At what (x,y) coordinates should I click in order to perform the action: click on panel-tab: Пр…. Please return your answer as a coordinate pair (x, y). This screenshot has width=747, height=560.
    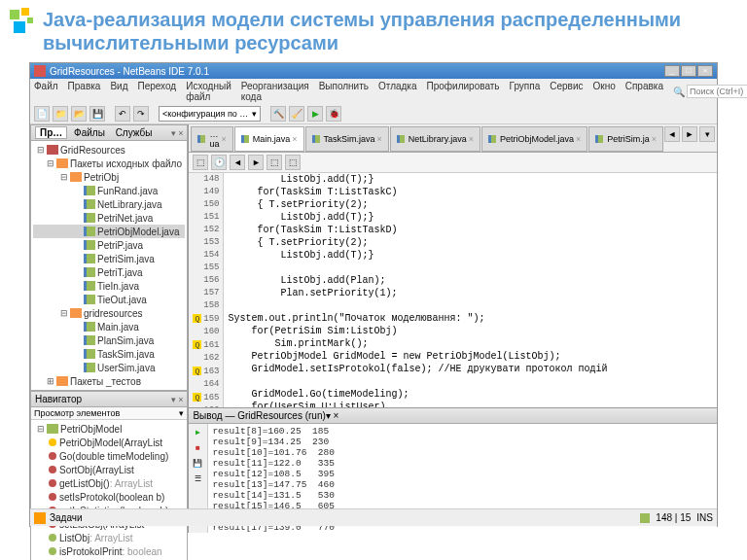
    Looking at the image, I should click on (51, 132).